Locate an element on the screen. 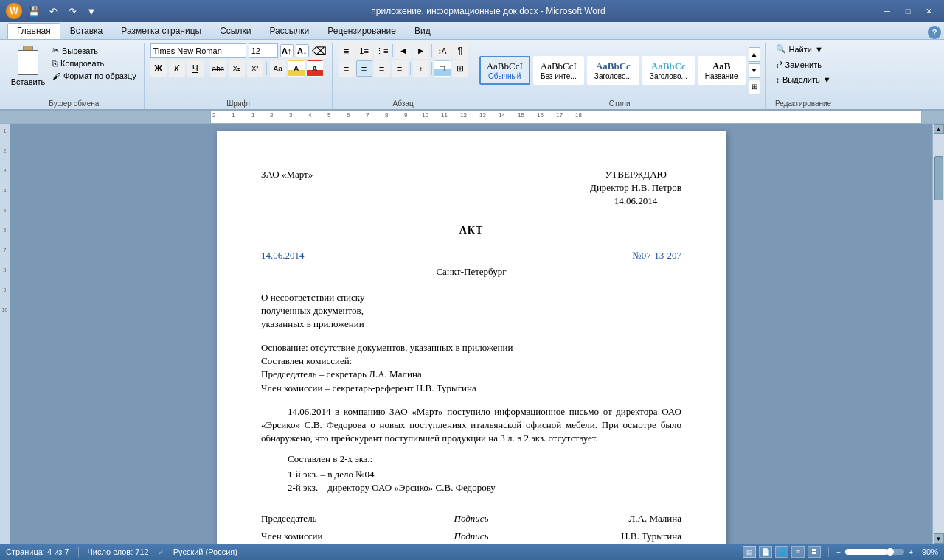  styles-scroll-up: ▲ is located at coordinates (754, 55).